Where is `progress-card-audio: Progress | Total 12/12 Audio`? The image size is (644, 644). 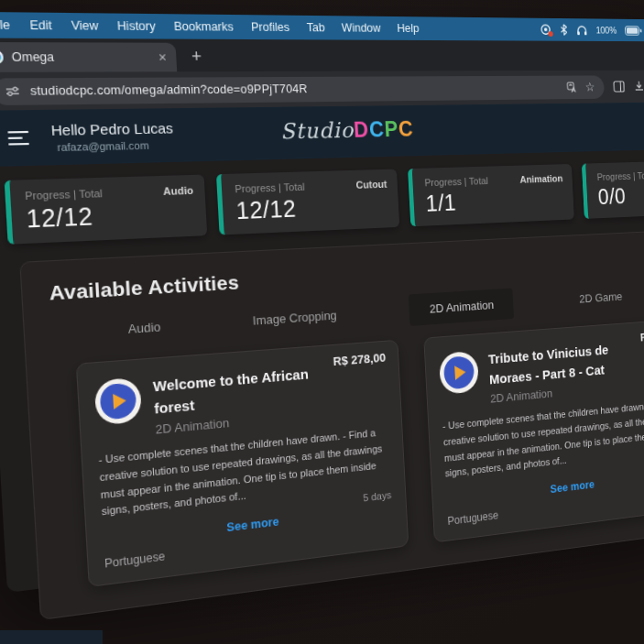 progress-card-audio: Progress | Total 12/12 Audio is located at coordinates (106, 210).